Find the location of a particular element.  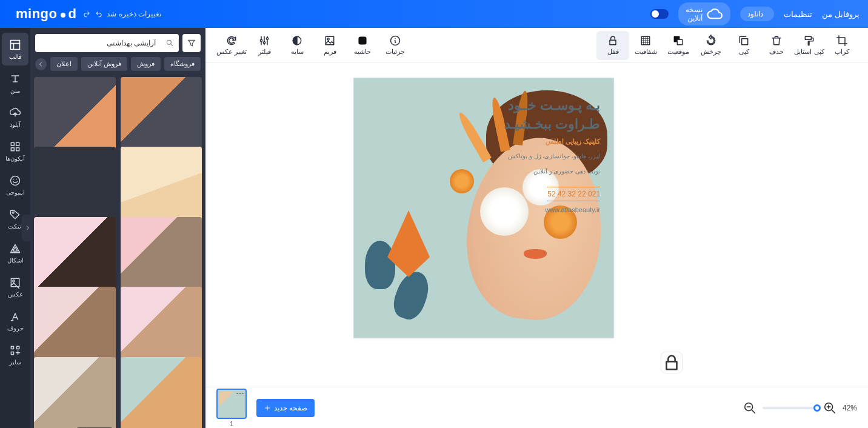

lock-tool: قفل is located at coordinates (613, 45).